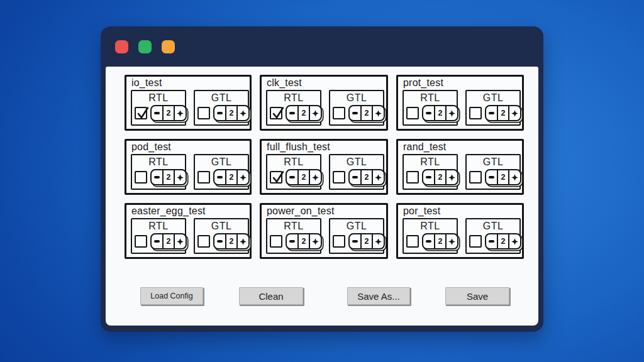  I want to click on save-button: Save, so click(477, 296).